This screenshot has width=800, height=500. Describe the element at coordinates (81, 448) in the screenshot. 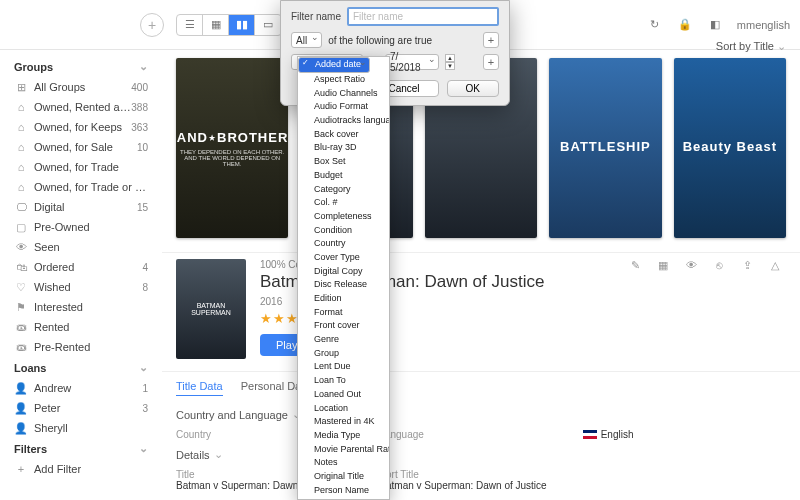

I see `filters-header: Filters⌄` at that location.